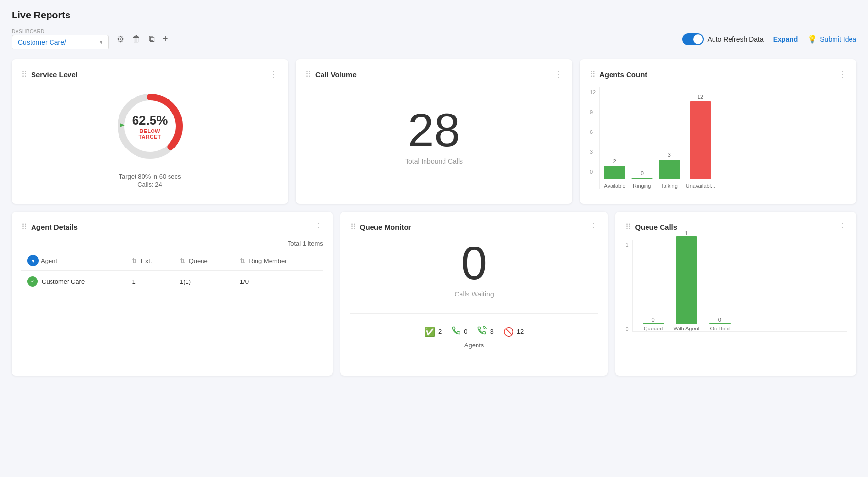 The width and height of the screenshot is (868, 477). Describe the element at coordinates (101, 42) in the screenshot. I see `chevron-down-icon: ▾` at that location.